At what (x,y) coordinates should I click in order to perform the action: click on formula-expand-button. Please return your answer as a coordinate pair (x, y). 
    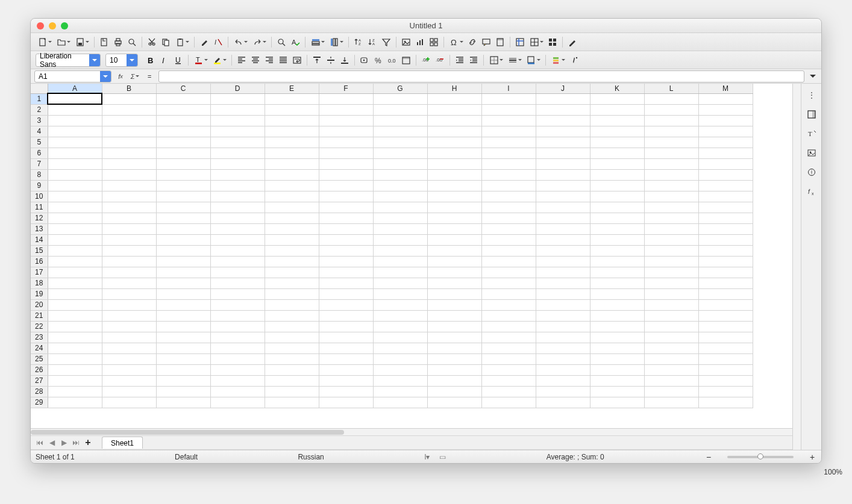
    Looking at the image, I should click on (813, 76).